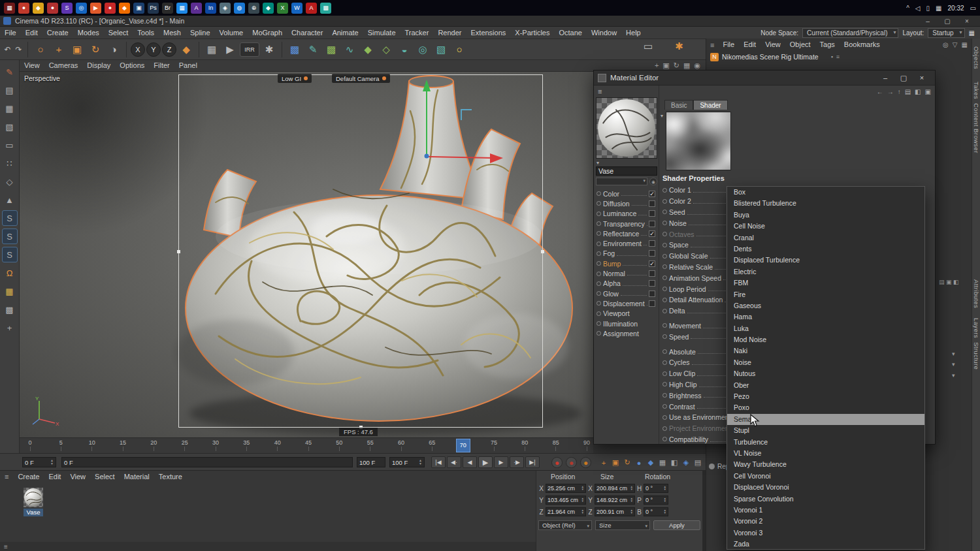 The height and width of the screenshot is (551, 980). What do you see at coordinates (697, 268) in the screenshot?
I see `property-relativescale: Relative Scale` at bounding box center [697, 268].